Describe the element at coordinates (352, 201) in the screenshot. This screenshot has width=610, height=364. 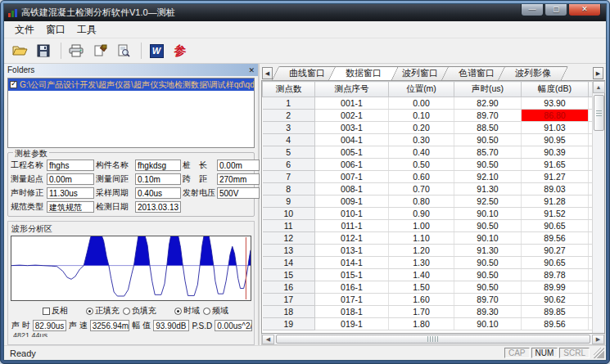
I see `table-cell: 009-1` at that location.